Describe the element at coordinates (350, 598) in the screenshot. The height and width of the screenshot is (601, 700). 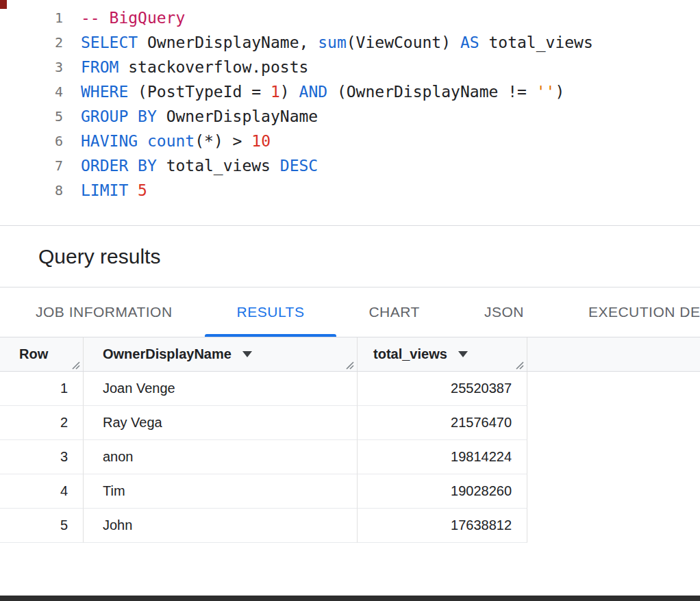
I see `bottom-panel-edge` at that location.